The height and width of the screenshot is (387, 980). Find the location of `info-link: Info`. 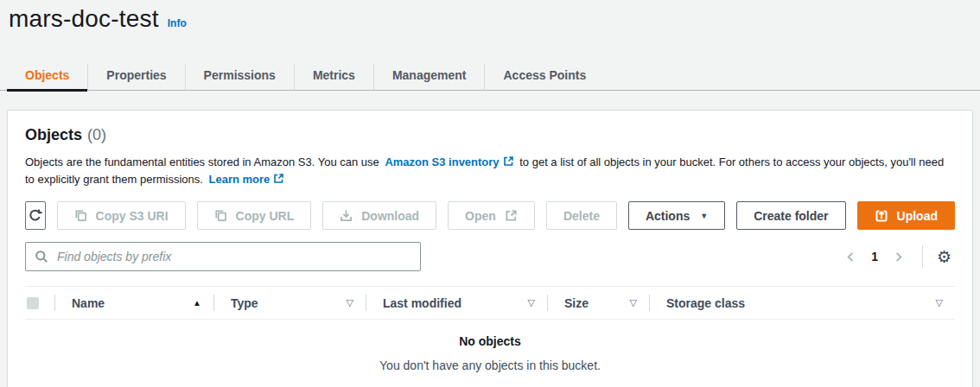

info-link: Info is located at coordinates (177, 23).